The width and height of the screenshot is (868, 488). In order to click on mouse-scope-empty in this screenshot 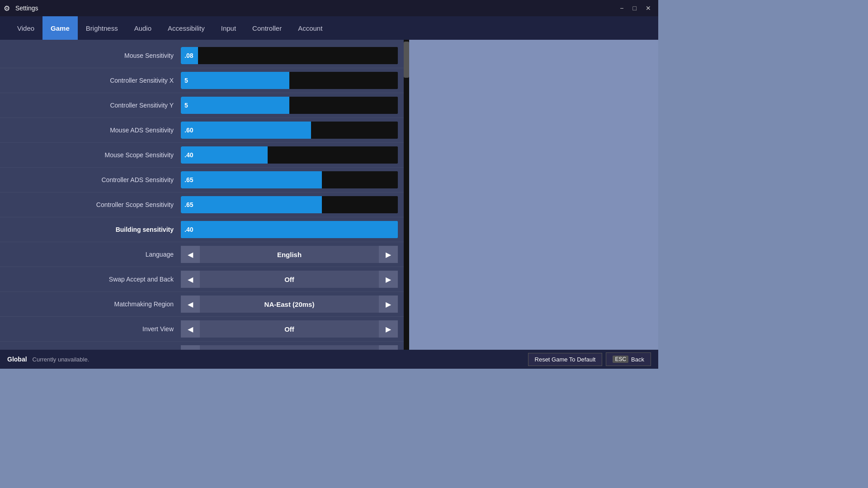, I will do `click(333, 155)`.